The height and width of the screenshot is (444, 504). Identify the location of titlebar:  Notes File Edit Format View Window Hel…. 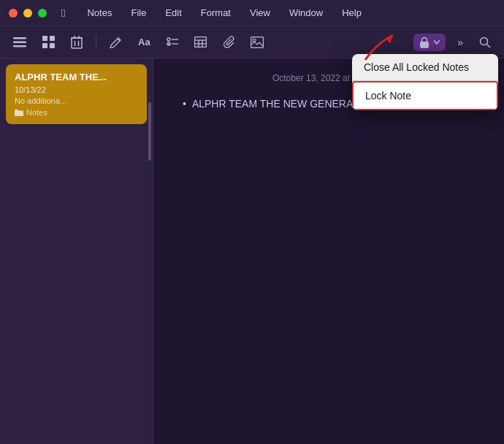
(252, 13).